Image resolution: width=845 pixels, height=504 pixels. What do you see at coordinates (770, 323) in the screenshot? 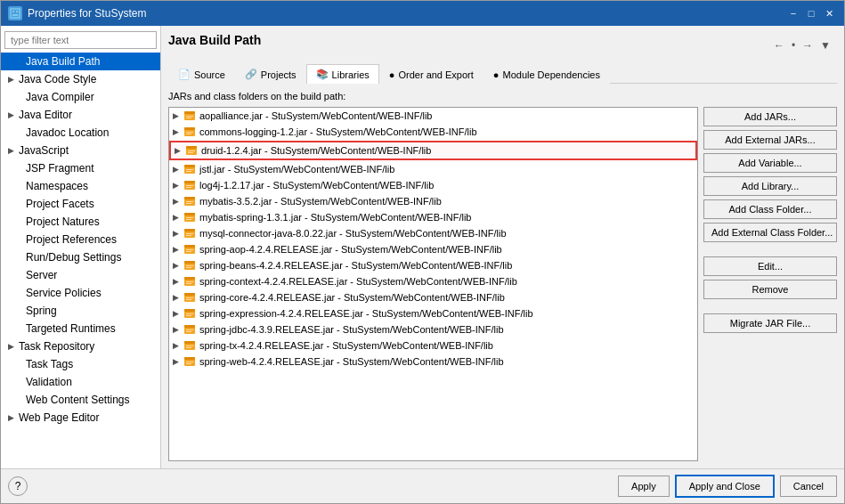
I see `migrate-jar-button: Migrate JAR File...` at bounding box center [770, 323].